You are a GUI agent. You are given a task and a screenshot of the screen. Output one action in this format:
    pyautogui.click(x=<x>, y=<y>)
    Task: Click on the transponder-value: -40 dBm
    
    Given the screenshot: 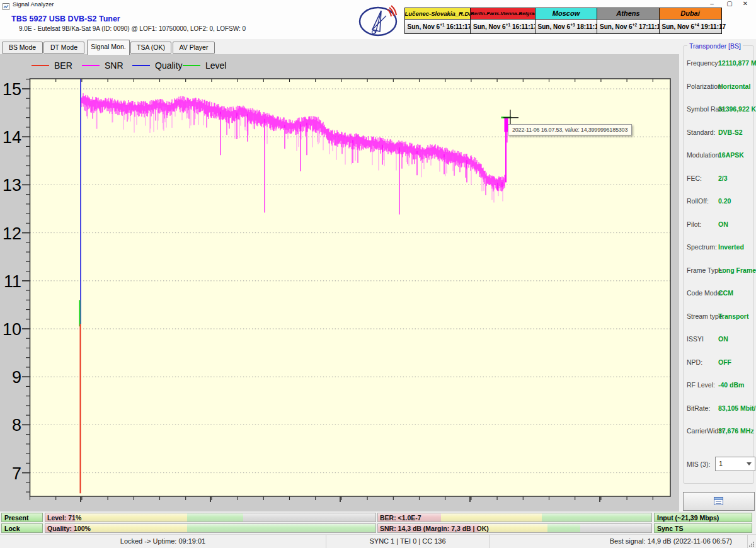 What is the action you would take?
    pyautogui.click(x=731, y=385)
    